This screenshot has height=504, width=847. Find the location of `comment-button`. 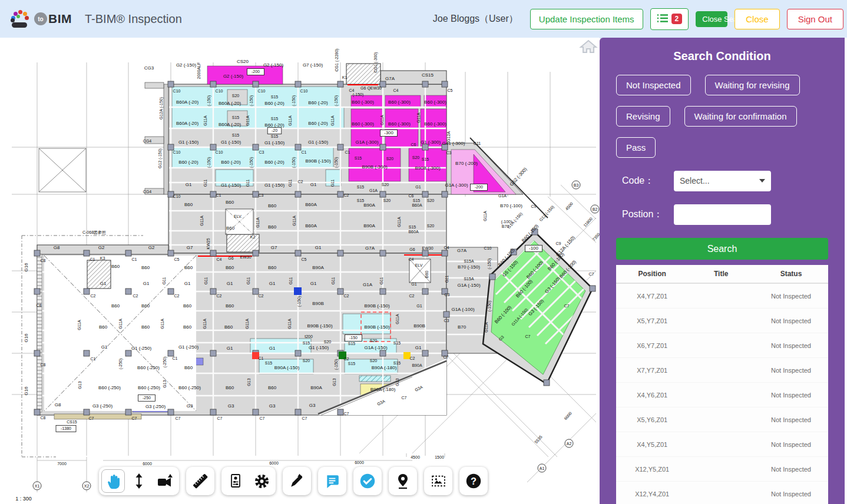

comment-button is located at coordinates (332, 481).